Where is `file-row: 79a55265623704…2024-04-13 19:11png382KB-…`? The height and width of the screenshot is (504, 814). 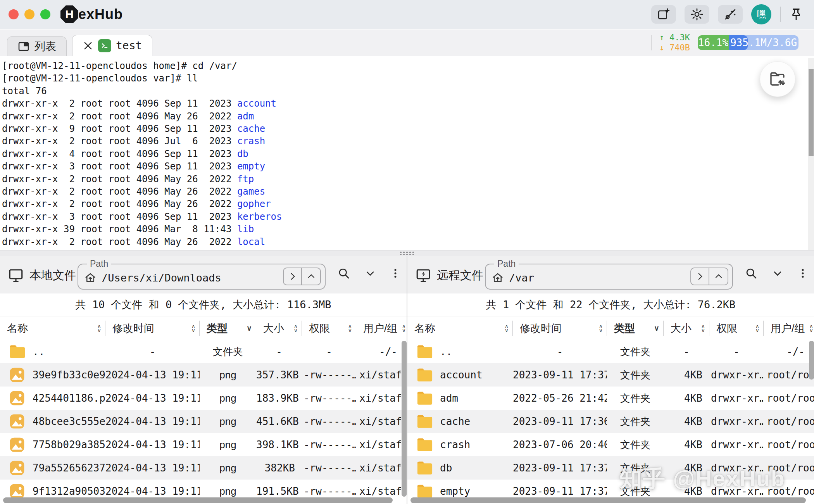
file-row: 79a55265623704…2024-04-13 19:11png382KB-… is located at coordinates (203, 468).